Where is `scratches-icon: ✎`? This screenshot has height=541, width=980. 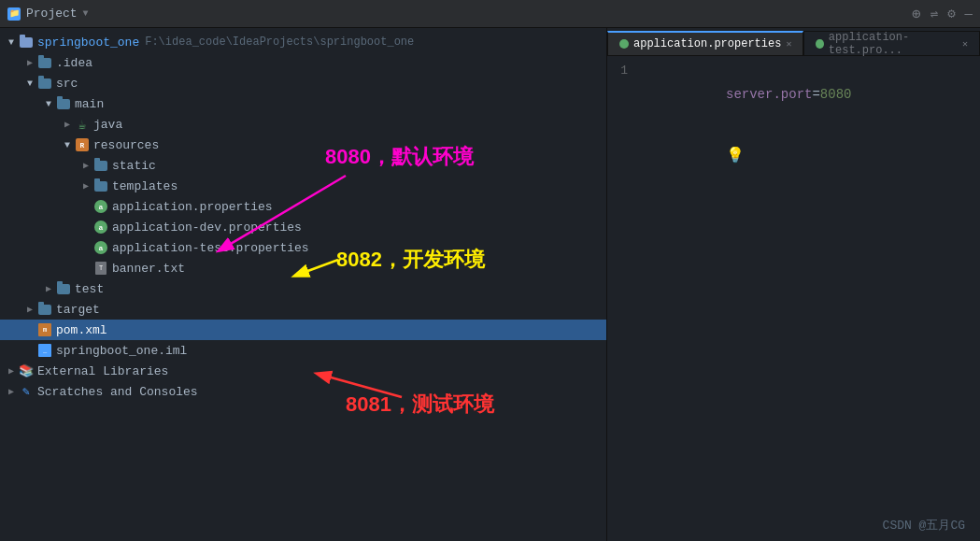 scratches-icon: ✎ is located at coordinates (26, 392).